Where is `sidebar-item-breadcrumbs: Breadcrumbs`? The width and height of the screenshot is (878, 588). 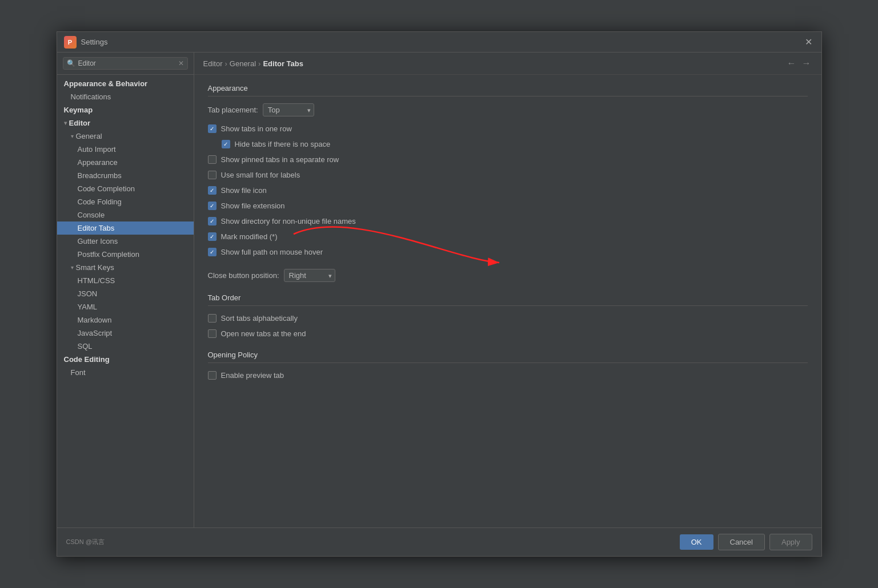 sidebar-item-breadcrumbs: Breadcrumbs is located at coordinates (126, 176).